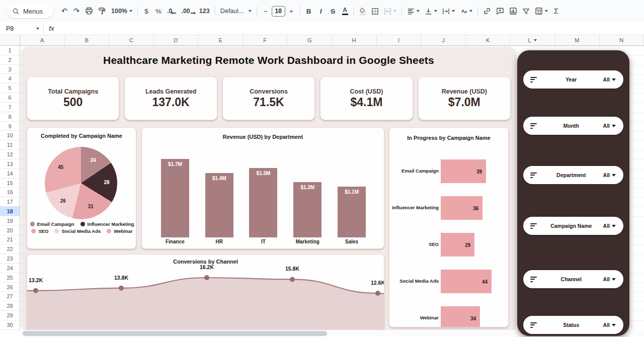  What do you see at coordinates (10, 136) in the screenshot?
I see `row-header-10: 10` at bounding box center [10, 136].